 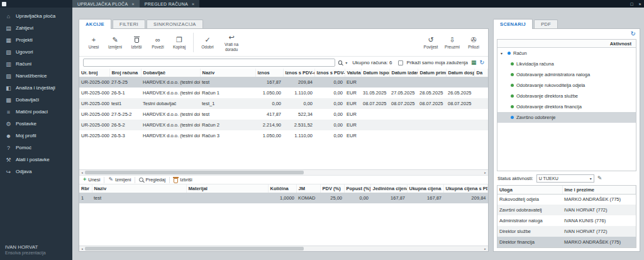 I want to click on column-header: Popust (%), so click(x=357, y=189).